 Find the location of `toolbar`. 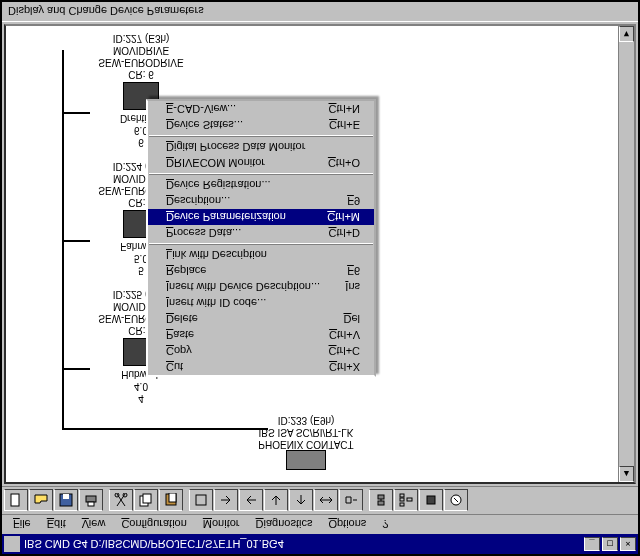

toolbar is located at coordinates (320, 500).